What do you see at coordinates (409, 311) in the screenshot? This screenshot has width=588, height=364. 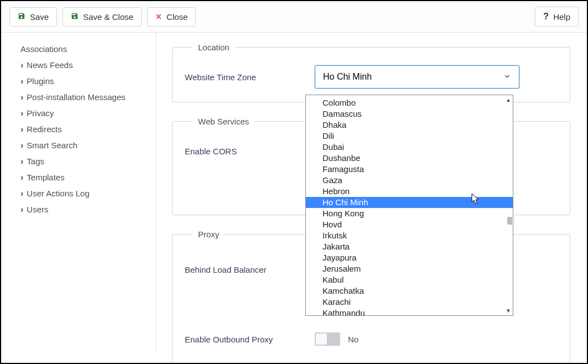 I see `timezone-option: Kathmandu` at bounding box center [409, 311].